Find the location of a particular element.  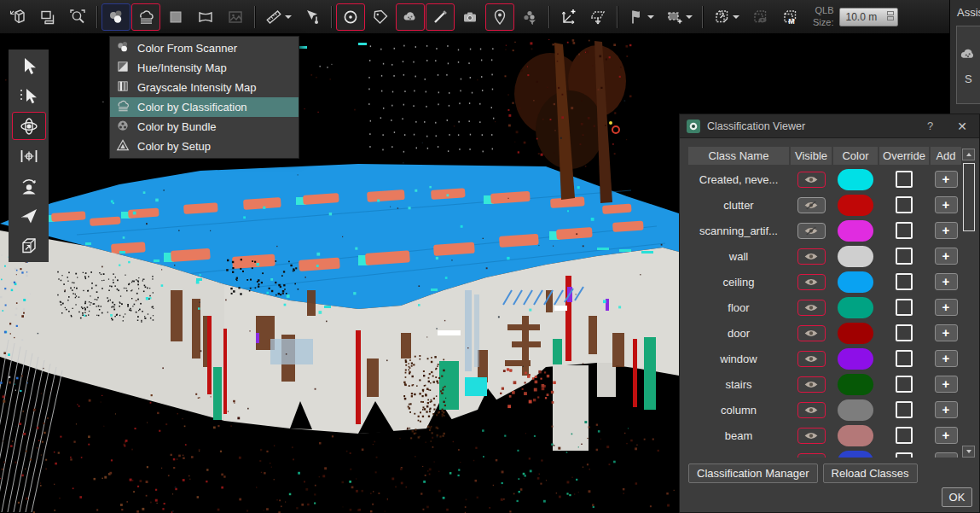

column-header-override: Override is located at coordinates (904, 155).